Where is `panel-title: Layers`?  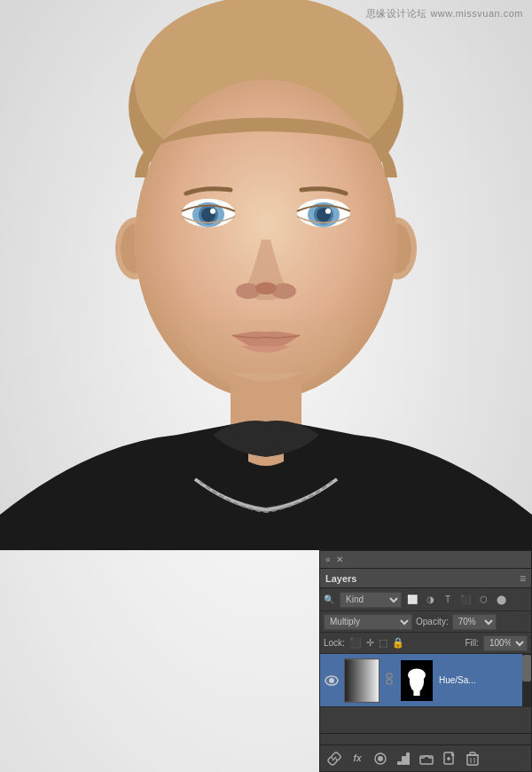 panel-title: Layers is located at coordinates (340, 579).